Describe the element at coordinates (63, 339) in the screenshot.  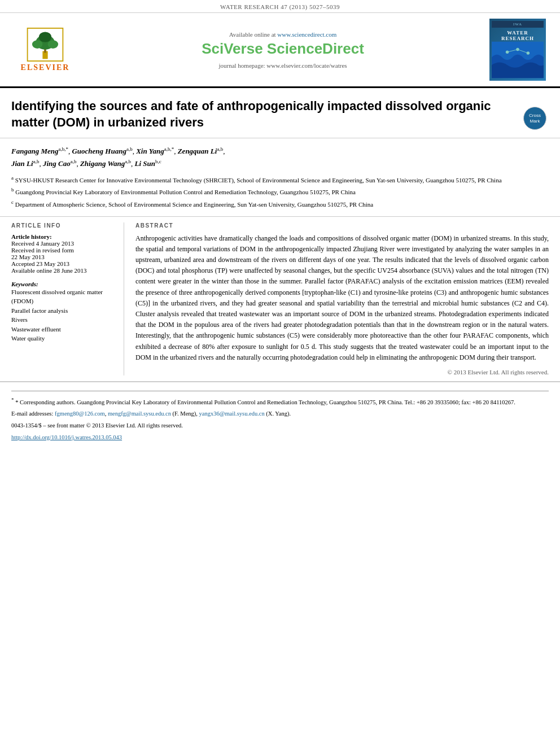
I see `keyword-5: Water quality` at that location.